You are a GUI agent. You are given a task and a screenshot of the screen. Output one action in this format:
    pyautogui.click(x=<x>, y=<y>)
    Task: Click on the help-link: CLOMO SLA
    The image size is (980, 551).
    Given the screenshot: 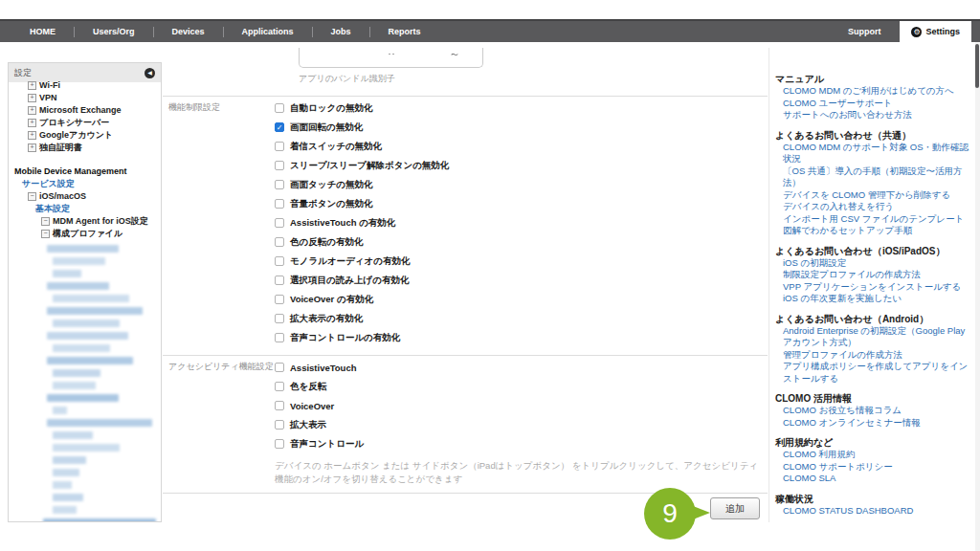 What is the action you would take?
    pyautogui.click(x=875, y=478)
    